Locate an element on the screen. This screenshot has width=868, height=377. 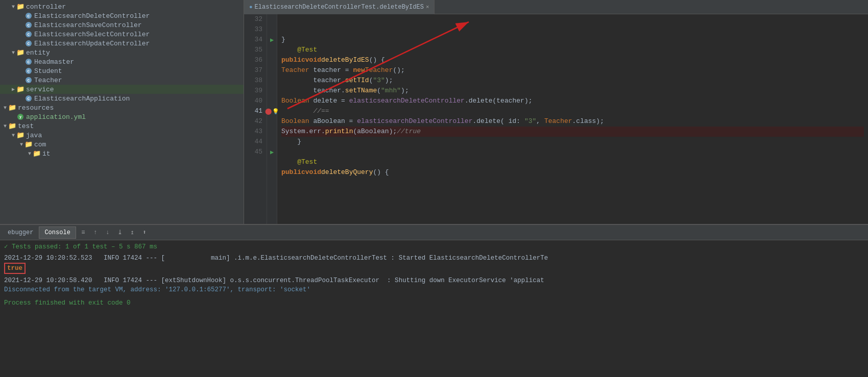
token: aBoolean = is located at coordinates (333, 121).